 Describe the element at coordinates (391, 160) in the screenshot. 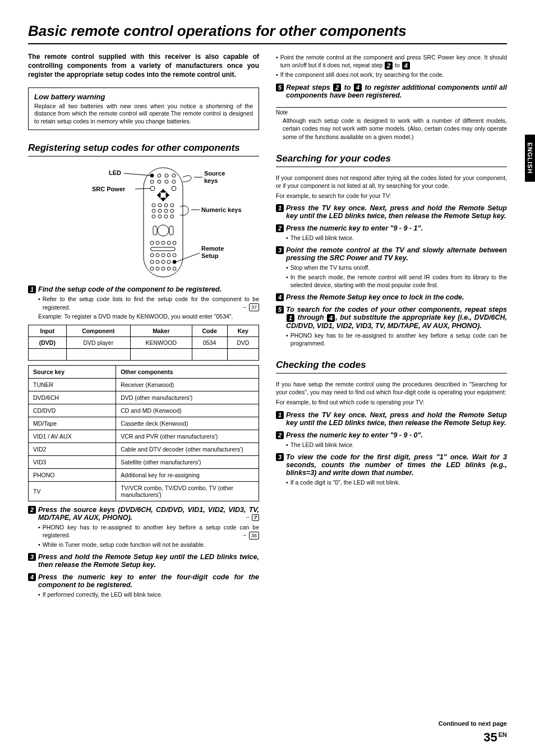

I see `searching-heading: Searching for your codes` at that location.